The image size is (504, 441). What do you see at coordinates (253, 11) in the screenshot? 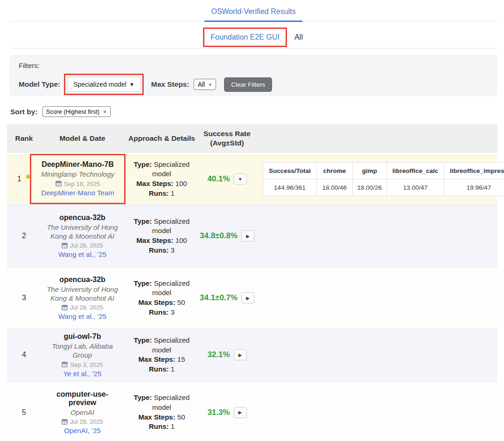
I see `tab-osworld-verified-results: OSWorld-Verified Results` at bounding box center [253, 11].